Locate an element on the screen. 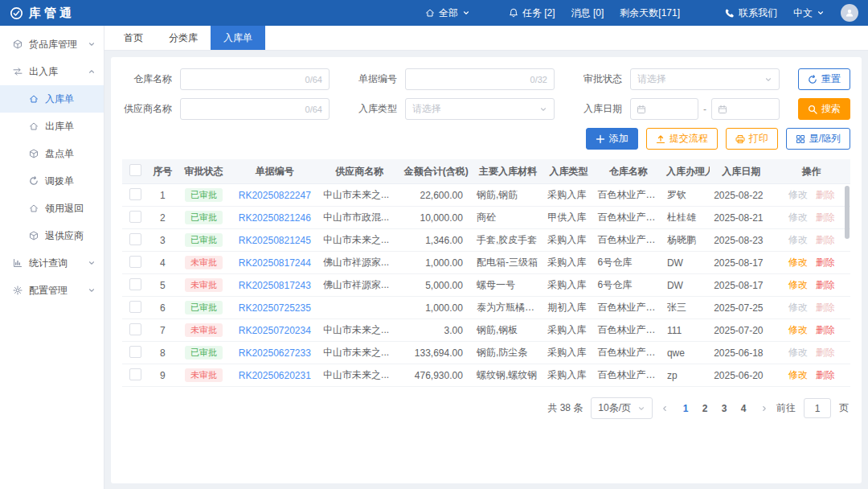 This screenshot has width=868, height=489. doc-number-input is located at coordinates (469, 80).